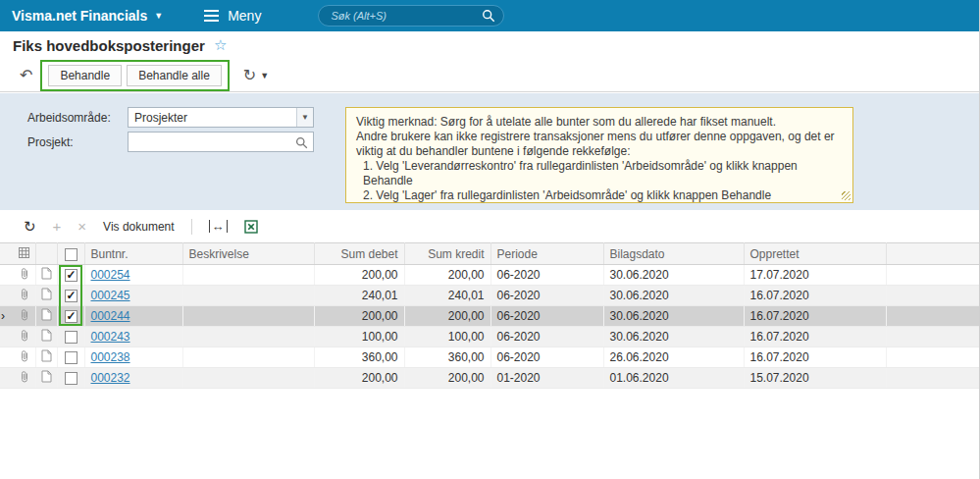 Image resolution: width=980 pixels, height=479 pixels. I want to click on grid-refresh-icon: ↻, so click(29, 226).